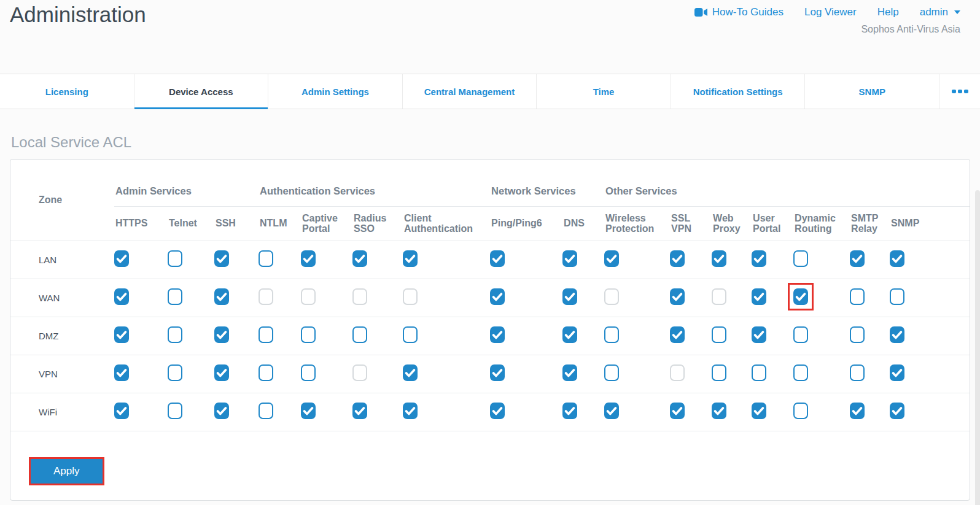 The image size is (980, 505). Describe the element at coordinates (677, 297) in the screenshot. I see `checkbox-wan-ssl-vpn` at that location.